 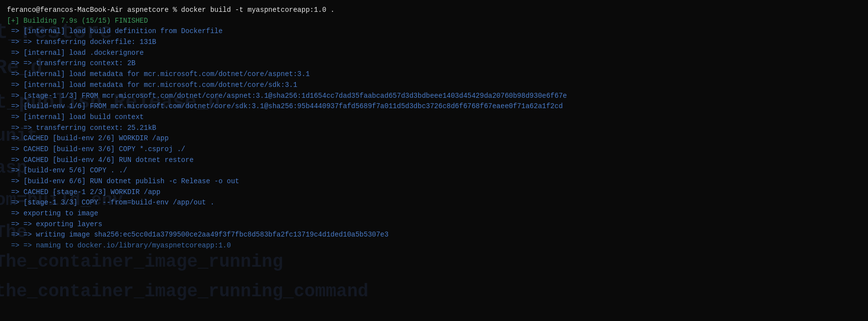 I want to click on output-line-17: => [stage-1 3/3] COPY --from=build-env /…, so click(x=434, y=203).